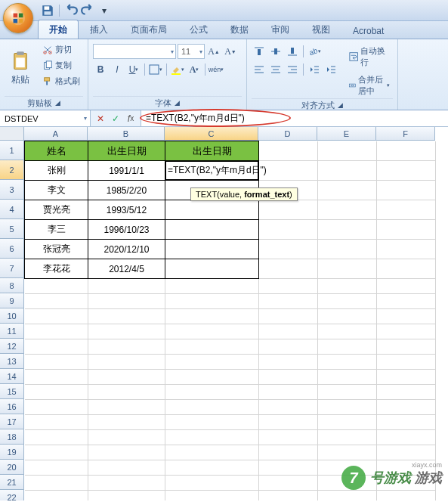 This screenshot has height=502, width=448. What do you see at coordinates (12, 268) in the screenshot?
I see `row-header-7: 7` at bounding box center [12, 268].